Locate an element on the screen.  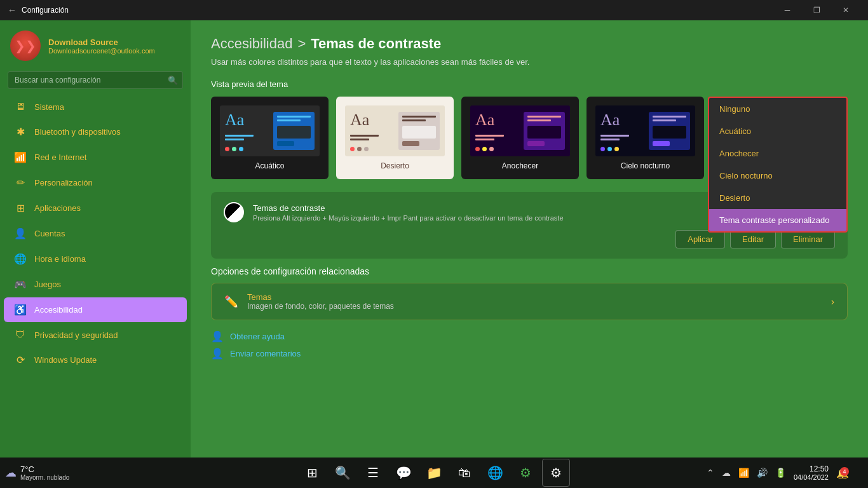
battery-icon: 🔋 is located at coordinates (780, 473).